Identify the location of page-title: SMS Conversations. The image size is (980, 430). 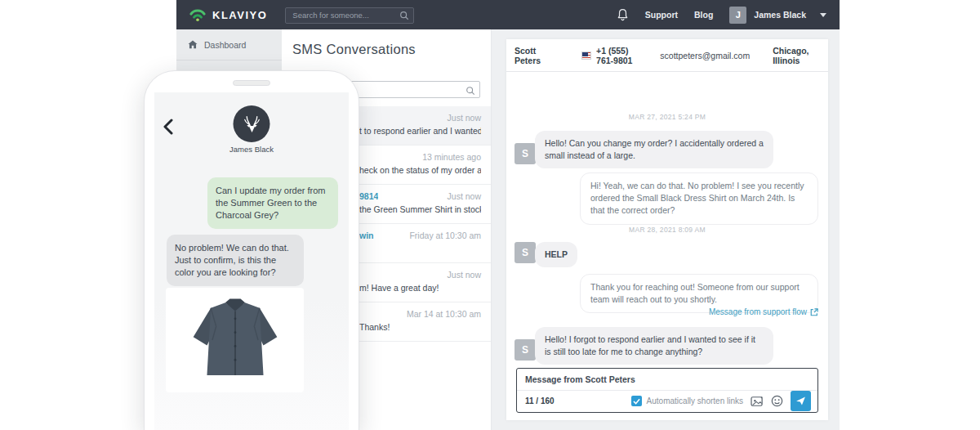
(354, 49).